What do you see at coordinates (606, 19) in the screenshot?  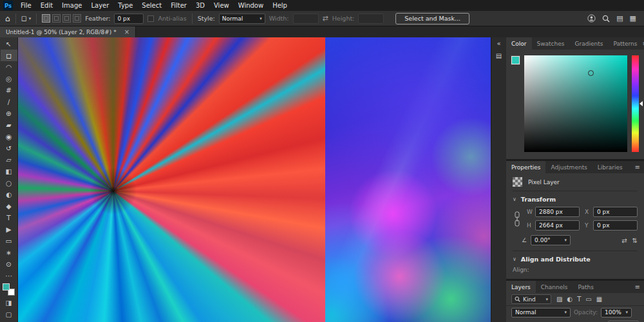 I see `search-icon` at bounding box center [606, 19].